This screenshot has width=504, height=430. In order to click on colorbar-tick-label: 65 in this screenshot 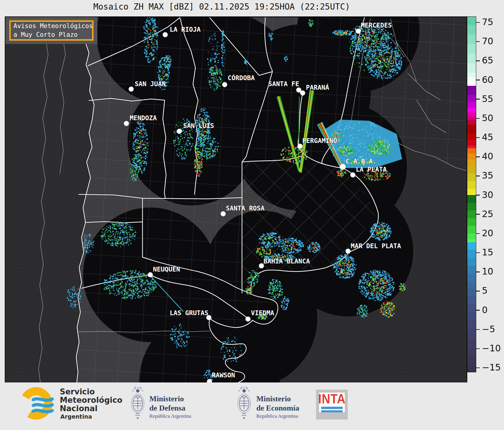, I will do `click(493, 60)`.